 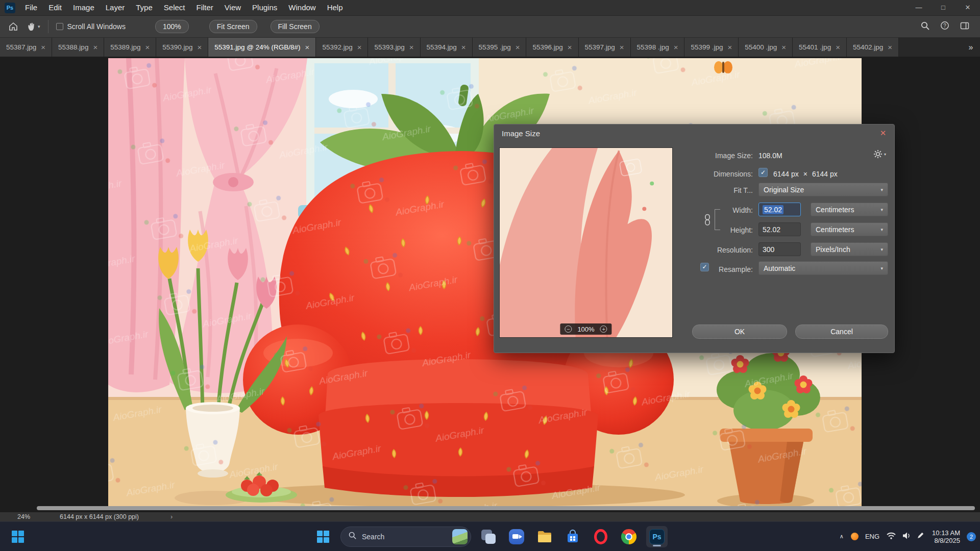 What do you see at coordinates (55, 8) in the screenshot?
I see `menu-edit: Edit` at bounding box center [55, 8].